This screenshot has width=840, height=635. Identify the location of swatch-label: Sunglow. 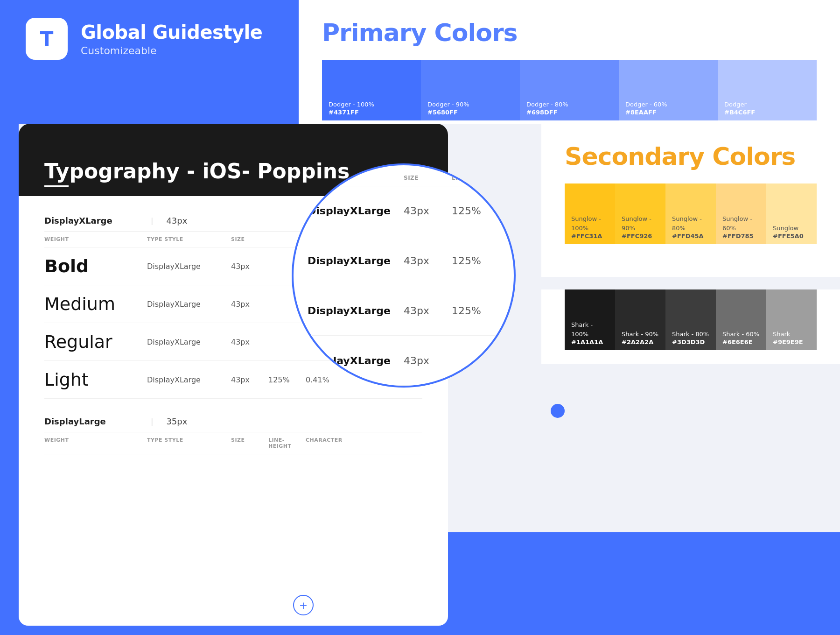
(791, 228).